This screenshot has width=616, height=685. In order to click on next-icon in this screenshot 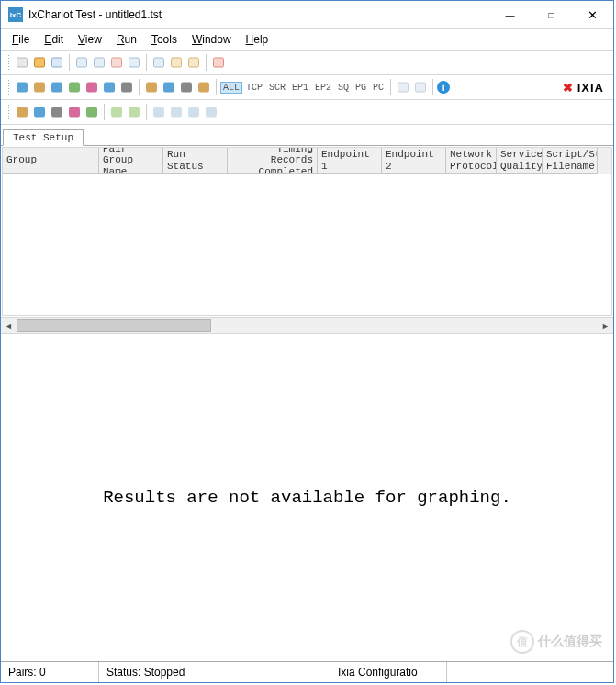, I will do `click(194, 112)`.